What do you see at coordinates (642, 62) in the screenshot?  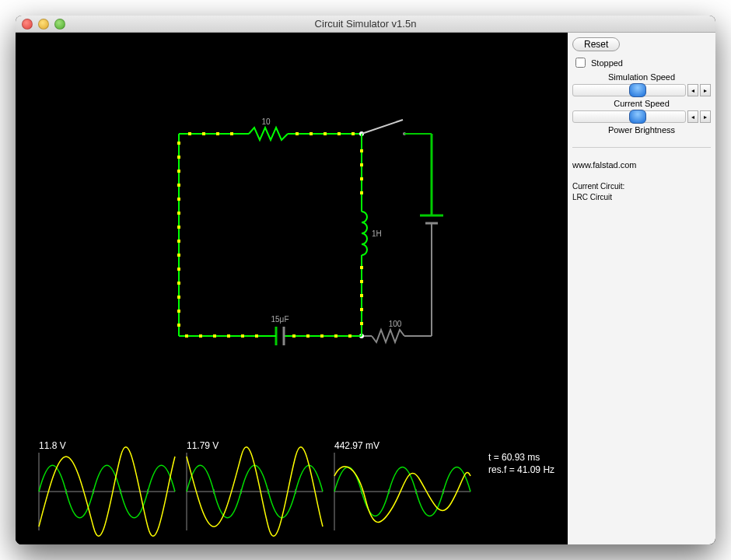 I see `stopped-checkbox-row: Stopped` at bounding box center [642, 62].